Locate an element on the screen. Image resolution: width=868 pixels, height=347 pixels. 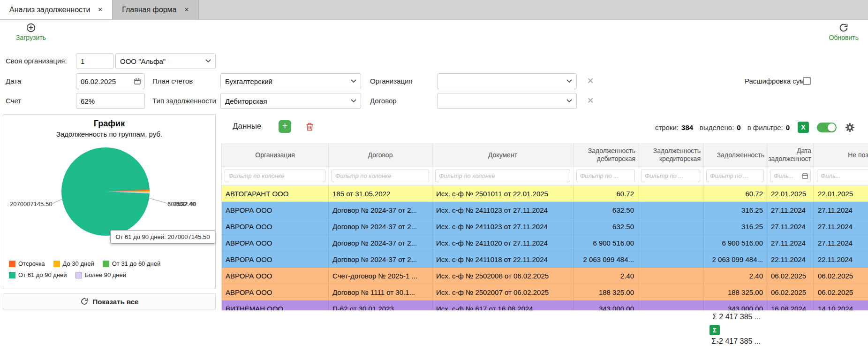
debt-type-select-value: Дебиторская is located at coordinates (246, 101).